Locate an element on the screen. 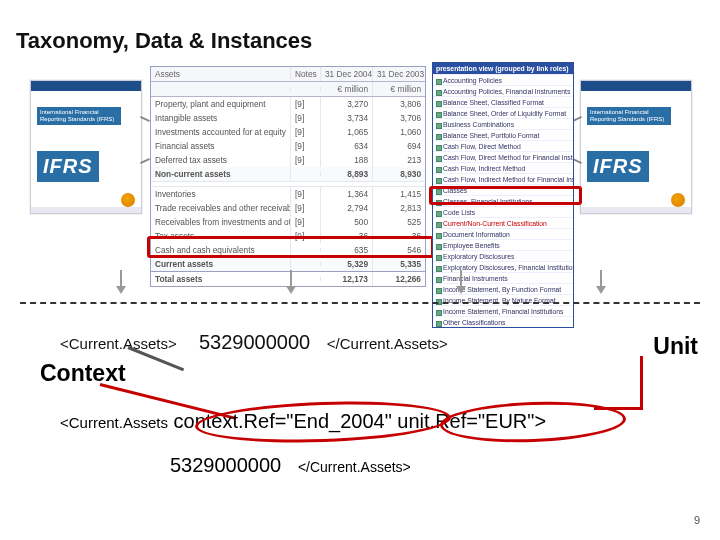 The height and width of the screenshot is (540, 720). panel-item: Cash Flow, Indirect Method is located at coordinates (503, 168).